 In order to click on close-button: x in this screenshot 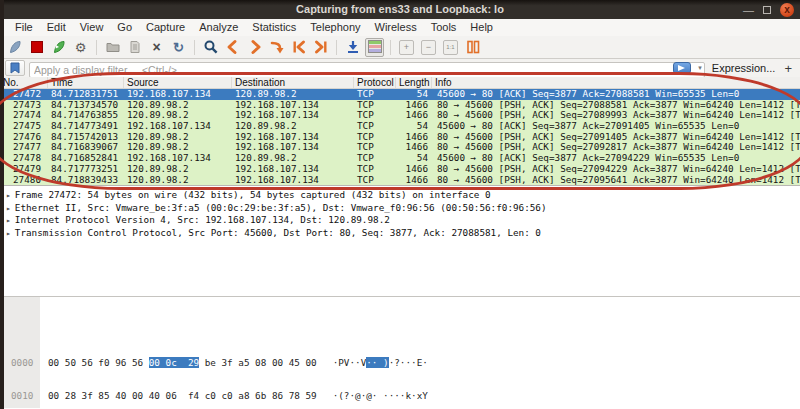, I will do `click(787, 10)`.